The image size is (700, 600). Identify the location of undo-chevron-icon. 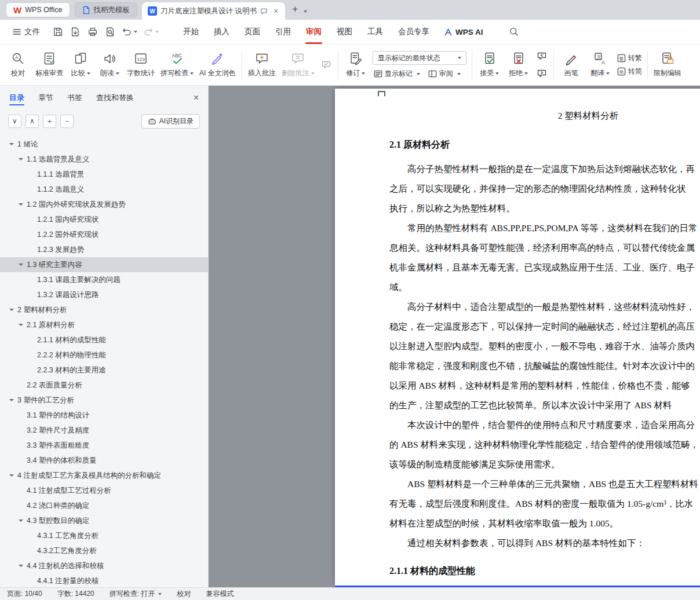
(136, 32).